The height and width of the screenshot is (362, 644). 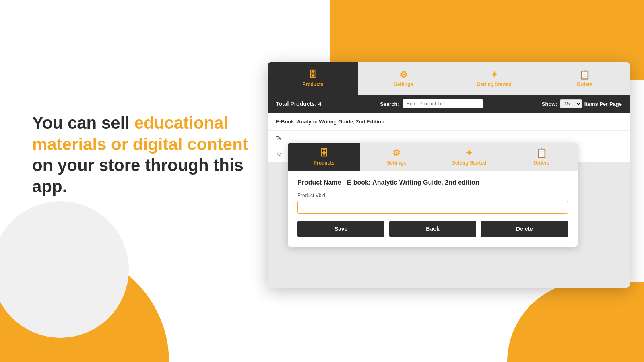 I want to click on product-name-title: Product Name - E-book: Analytic Writing …, so click(x=433, y=183).